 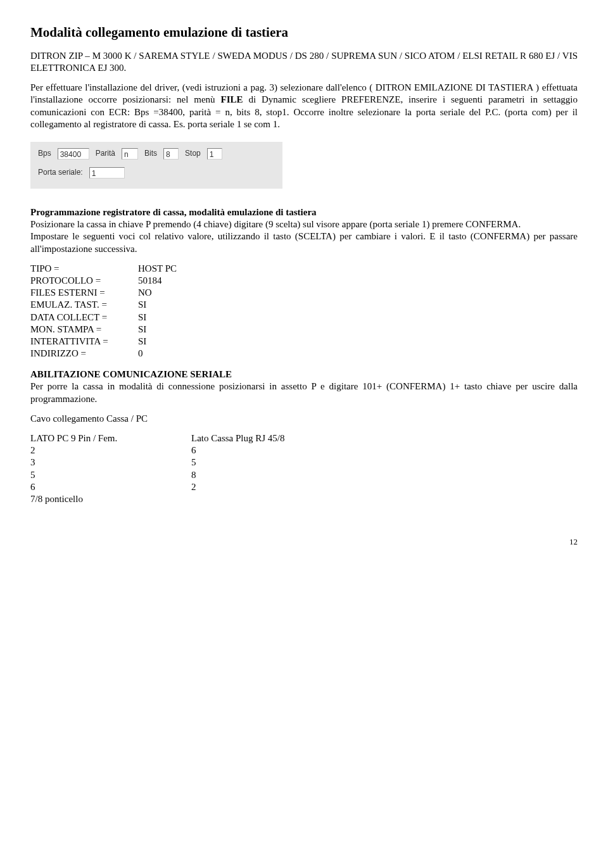 I want to click on setting-val: 50184, so click(x=150, y=281).